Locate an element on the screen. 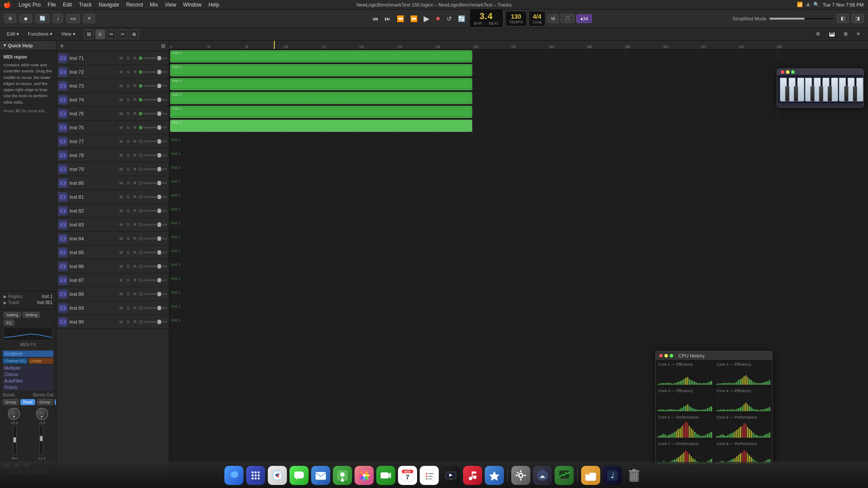 This screenshot has height=488, width=868. track-solo-80: S is located at coordinates (128, 183).